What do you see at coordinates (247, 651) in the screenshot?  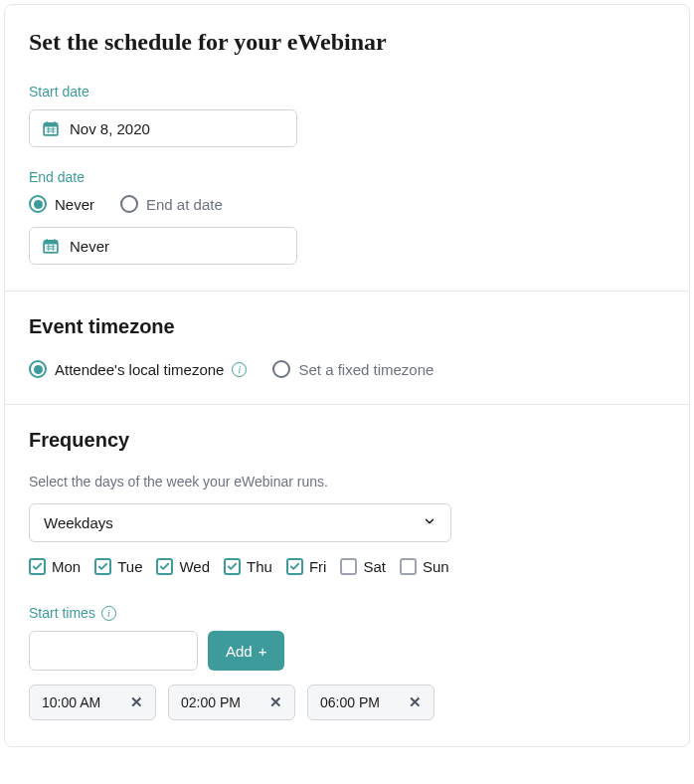 I see `add-time-button: Add +` at bounding box center [247, 651].